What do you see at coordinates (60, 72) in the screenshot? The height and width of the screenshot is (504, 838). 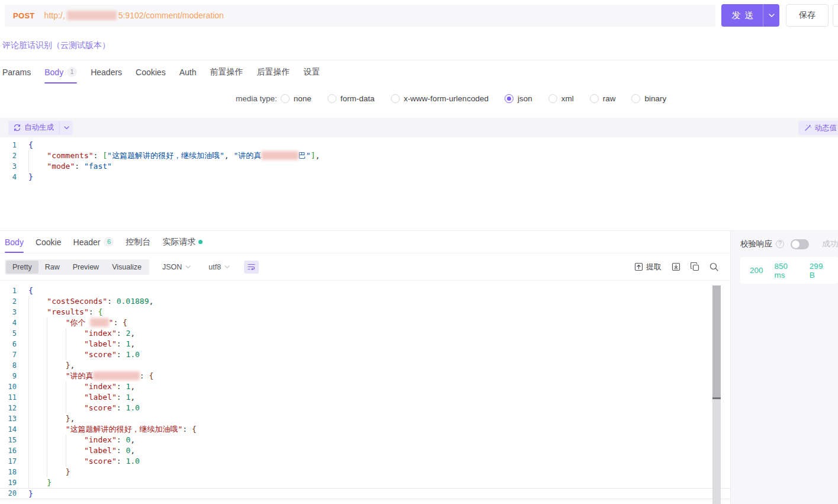 I see `request-tab: Body1` at bounding box center [60, 72].